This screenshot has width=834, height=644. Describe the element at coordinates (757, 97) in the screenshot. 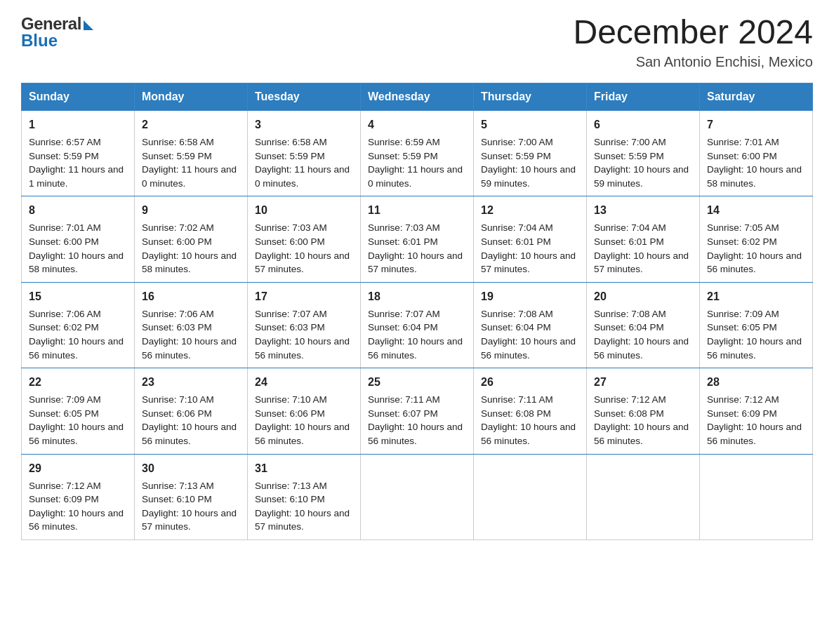

I see `col-header-saturday: Saturday` at that location.